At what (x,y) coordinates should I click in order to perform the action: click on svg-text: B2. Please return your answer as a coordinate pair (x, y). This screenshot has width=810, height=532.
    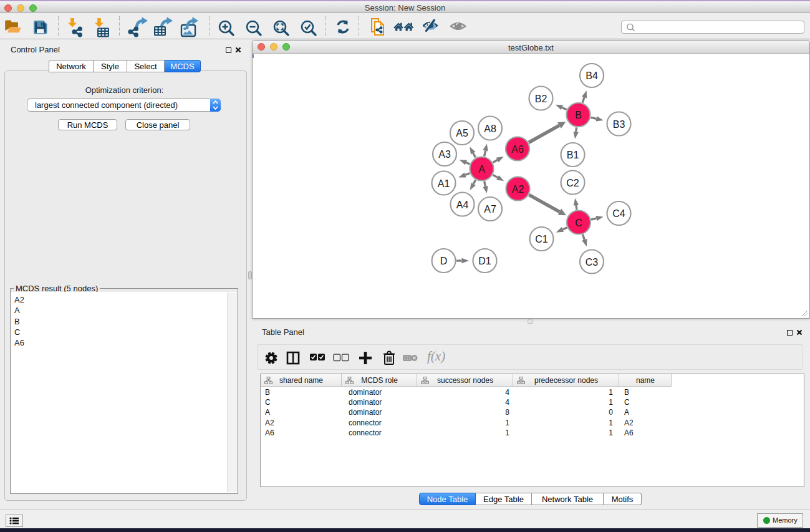
    Looking at the image, I should click on (541, 99).